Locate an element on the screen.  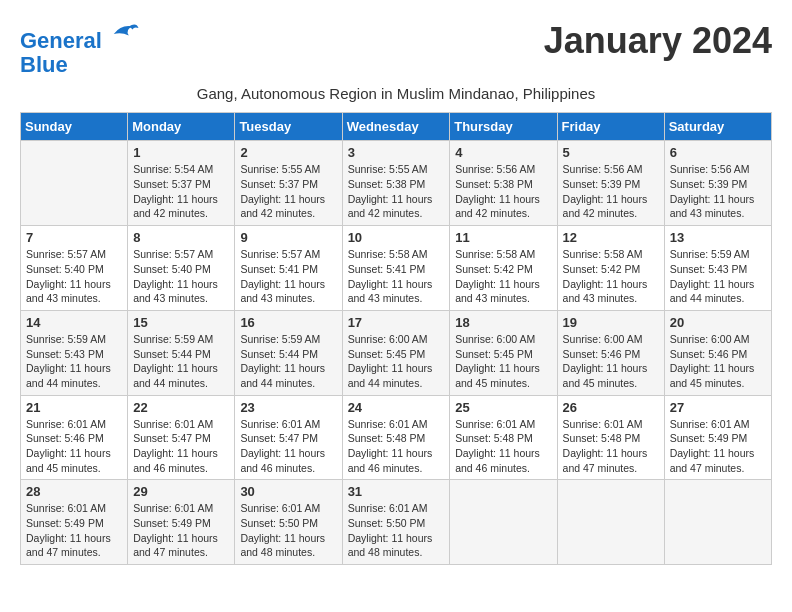
calendar-cell: 7Sunrise: 5:57 AMSunset: 5:40 PMDaylight… is located at coordinates (74, 268).